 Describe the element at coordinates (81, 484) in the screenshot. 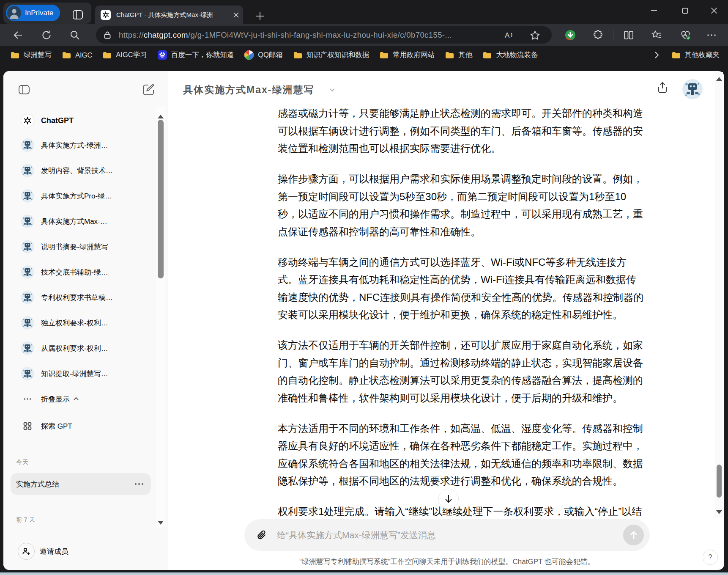

I see `sidebar-chat-item: 实施方式总结` at that location.